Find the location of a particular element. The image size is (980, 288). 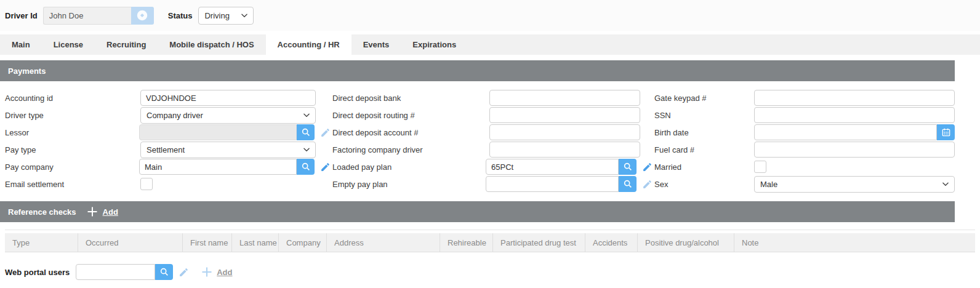

compass-icon is located at coordinates (142, 15).